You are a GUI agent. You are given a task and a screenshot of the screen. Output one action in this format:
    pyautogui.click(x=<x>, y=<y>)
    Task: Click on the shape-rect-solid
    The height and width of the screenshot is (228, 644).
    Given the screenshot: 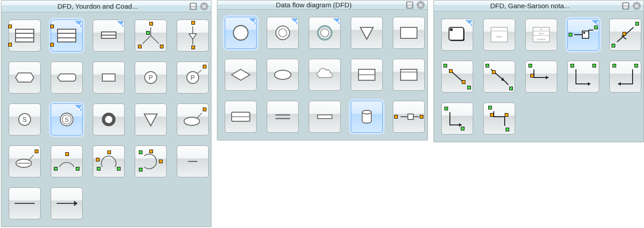 What is the action you would take?
    pyautogui.click(x=409, y=33)
    